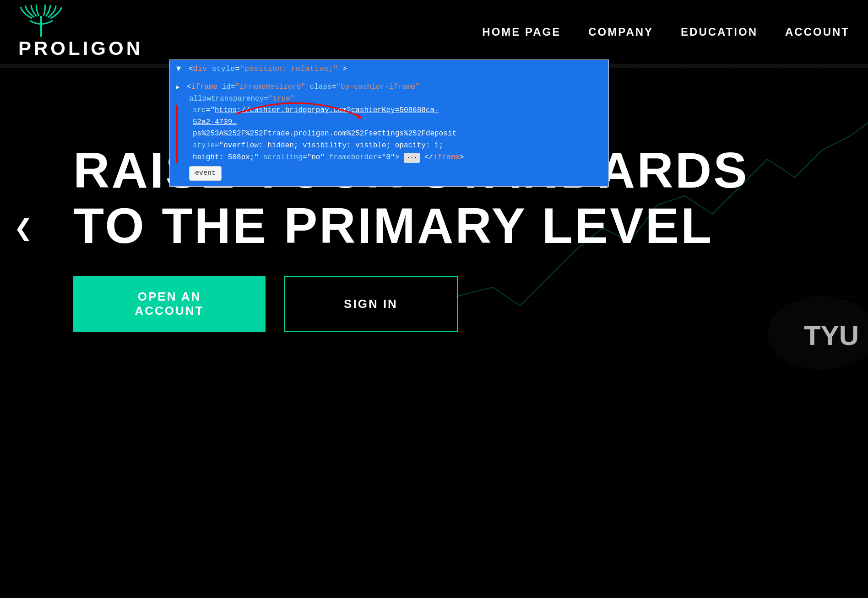  I want to click on devtools-line-iframe: ▶ <iframe id="iFrameResizer0" class="bp-…, so click(389, 87).